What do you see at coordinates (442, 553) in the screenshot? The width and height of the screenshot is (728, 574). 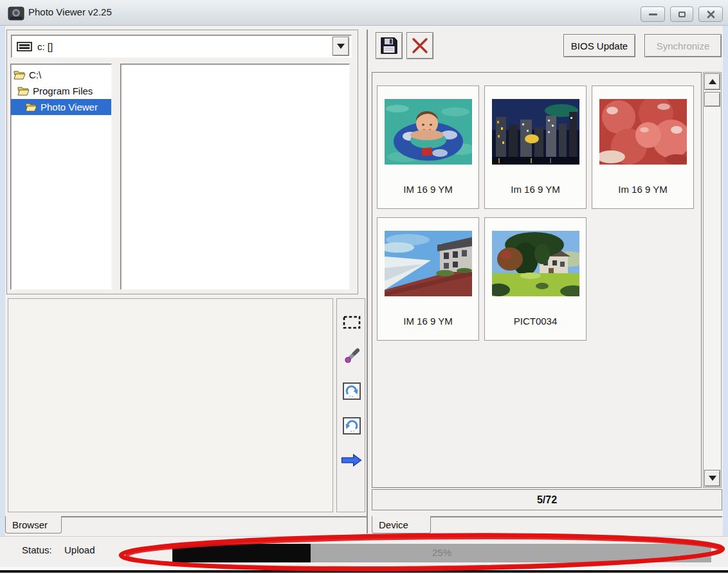 I see `progress-percent-text: 25%` at bounding box center [442, 553].